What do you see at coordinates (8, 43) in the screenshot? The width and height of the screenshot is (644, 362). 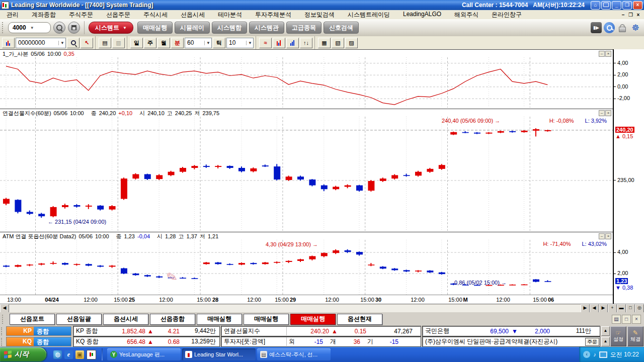 I see `chart-type-icon` at bounding box center [8, 43].